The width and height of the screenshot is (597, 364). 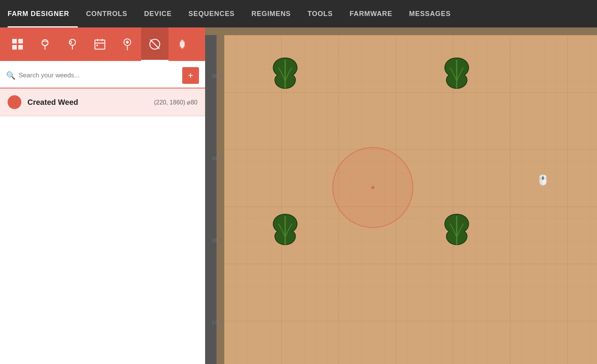 What do you see at coordinates (430, 14) in the screenshot?
I see `nav-messages: MESSAGES` at bounding box center [430, 14].